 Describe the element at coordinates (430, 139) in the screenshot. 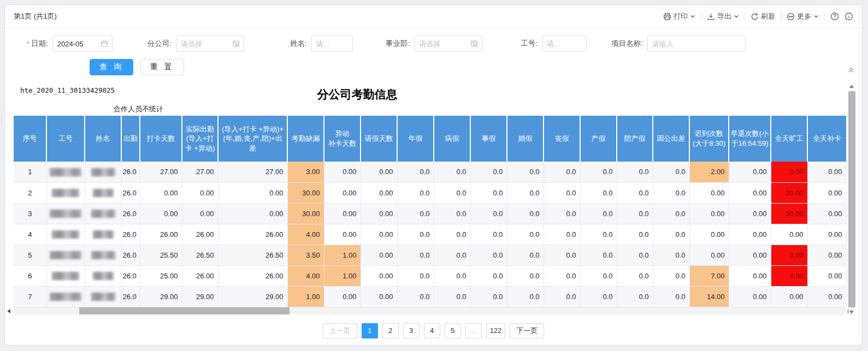

I see `table-header-row: 序号工号姓名出勤打卡天数实际出勤(导入+打卡 +异动)(导入+打卡 +异动)+(…` at that location.